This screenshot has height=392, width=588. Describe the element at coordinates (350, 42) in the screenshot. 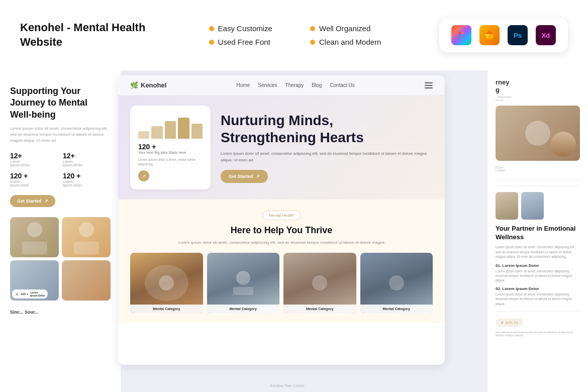

I see `feature-label-4: Clean and Modern` at that location.